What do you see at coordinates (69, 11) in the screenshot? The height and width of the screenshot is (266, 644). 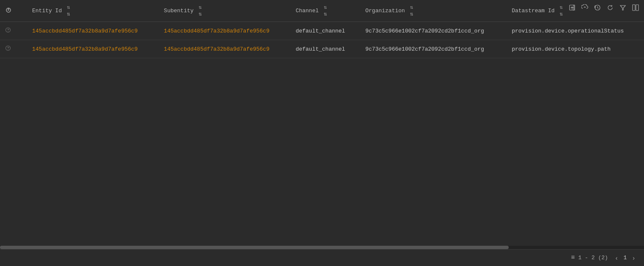 I see `entity-id-sort-icon: ⇅` at bounding box center [69, 11].